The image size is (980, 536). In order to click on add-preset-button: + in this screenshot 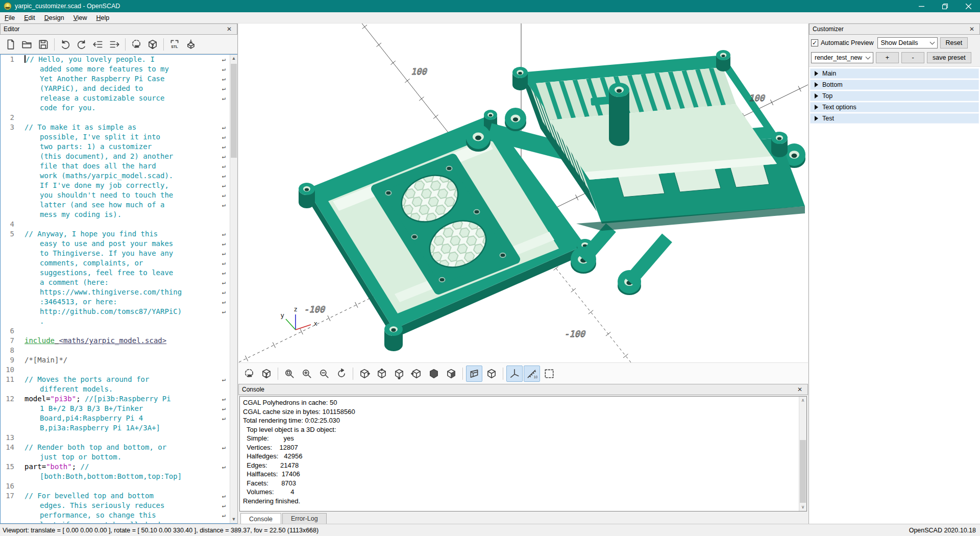, I will do `click(887, 58)`.